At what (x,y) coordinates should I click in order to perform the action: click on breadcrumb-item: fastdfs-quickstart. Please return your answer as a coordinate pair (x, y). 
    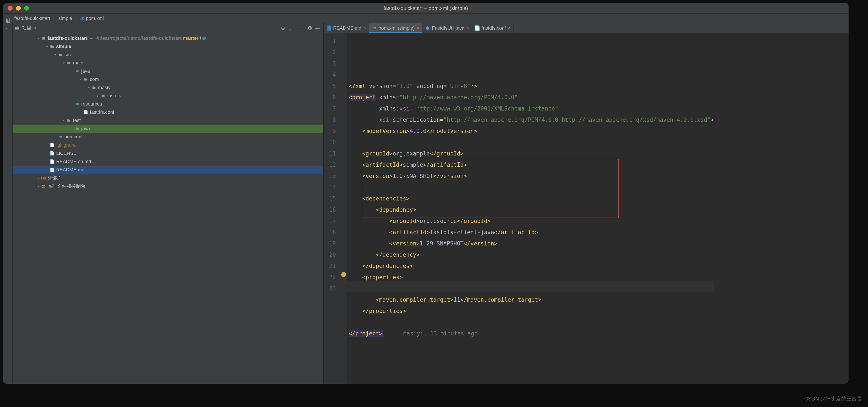
    Looking at the image, I should click on (32, 18).